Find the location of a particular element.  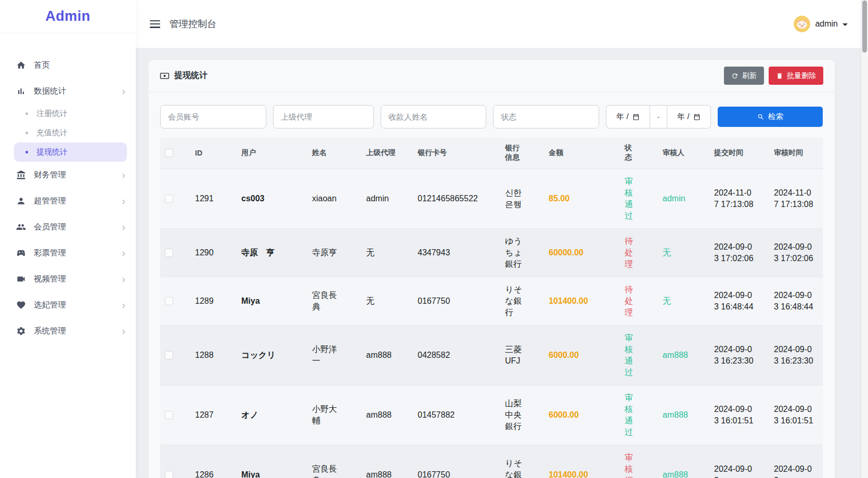

row-amount: 6000.00 is located at coordinates (564, 415).